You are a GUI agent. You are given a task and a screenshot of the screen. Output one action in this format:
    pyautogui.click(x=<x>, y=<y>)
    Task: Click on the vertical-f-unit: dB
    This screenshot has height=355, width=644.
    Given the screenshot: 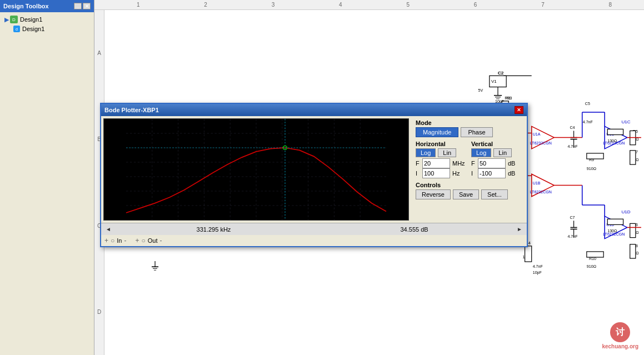 What is the action you would take?
    pyautogui.click(x=511, y=163)
    